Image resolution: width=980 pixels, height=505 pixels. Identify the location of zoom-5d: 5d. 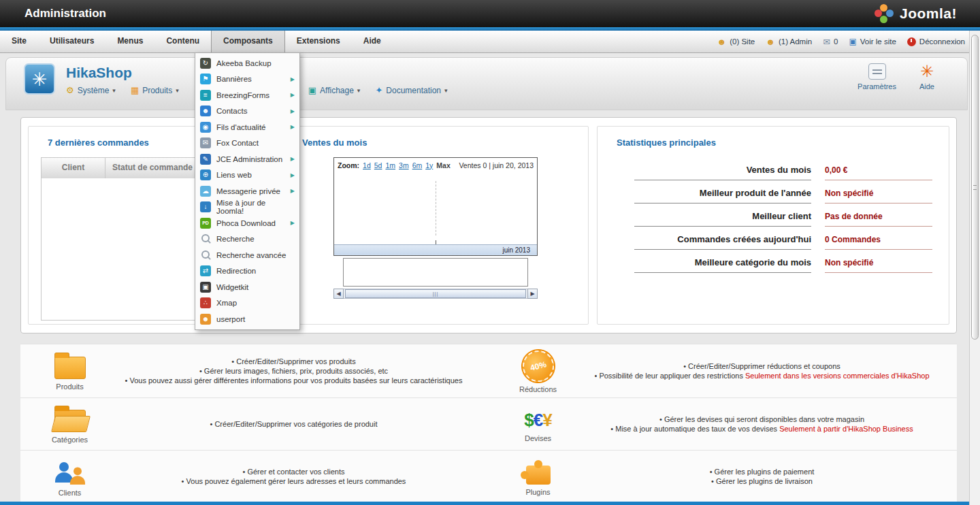
(378, 165).